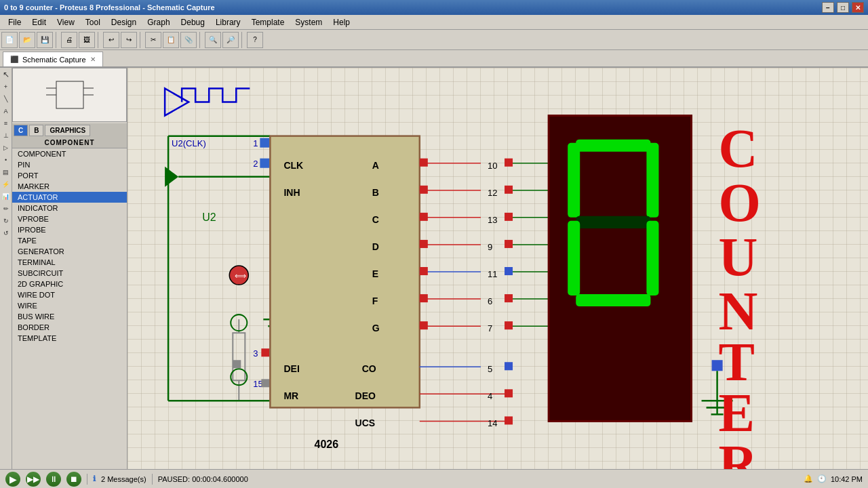 This screenshot has width=868, height=488. Describe the element at coordinates (858, 7) in the screenshot. I see `close-button: ✕` at that location.